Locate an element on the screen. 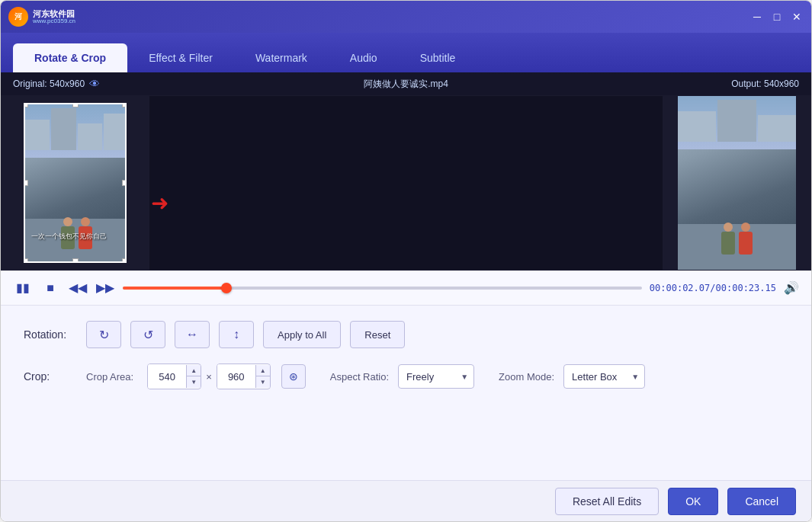 Image resolution: width=812 pixels, height=522 pixels. minimize-button: ─ is located at coordinates (757, 17).